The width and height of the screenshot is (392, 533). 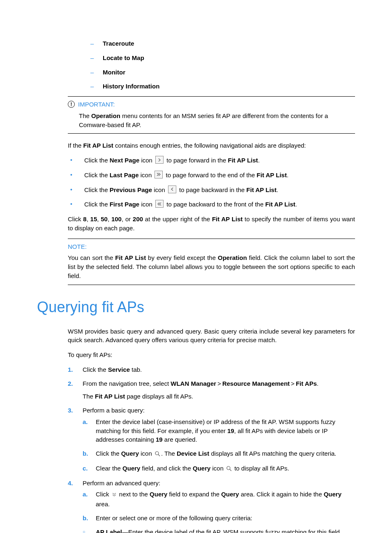 I want to click on step-1: 1. Click the Service tab., so click(x=211, y=370).